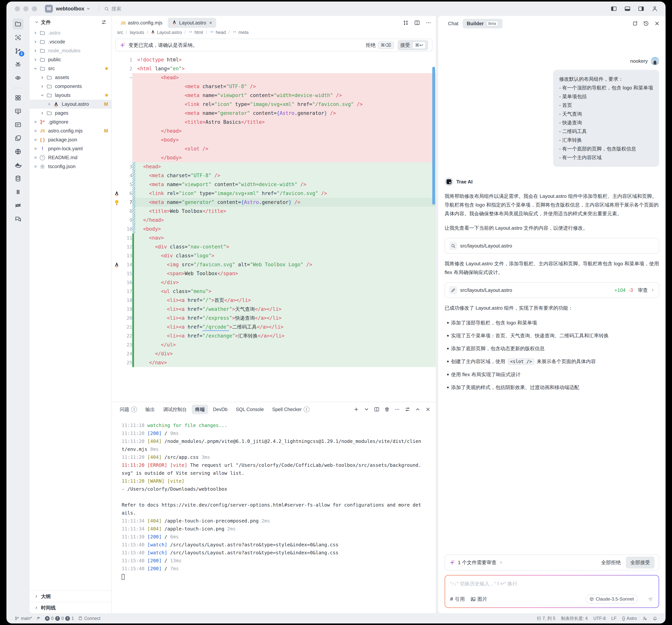 The height and width of the screenshot is (625, 672). What do you see at coordinates (89, 619) in the screenshot?
I see `connect-button: Connect` at bounding box center [89, 619].